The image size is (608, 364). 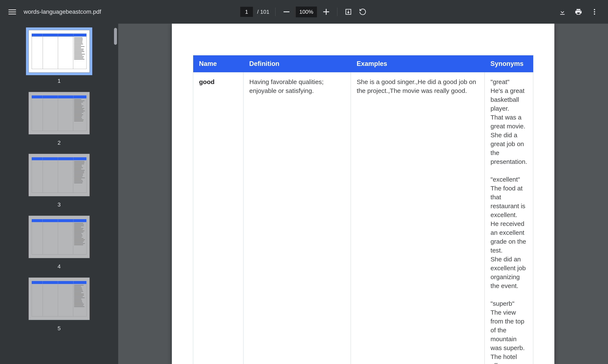 I want to click on page-total: / 101, so click(x=263, y=12).